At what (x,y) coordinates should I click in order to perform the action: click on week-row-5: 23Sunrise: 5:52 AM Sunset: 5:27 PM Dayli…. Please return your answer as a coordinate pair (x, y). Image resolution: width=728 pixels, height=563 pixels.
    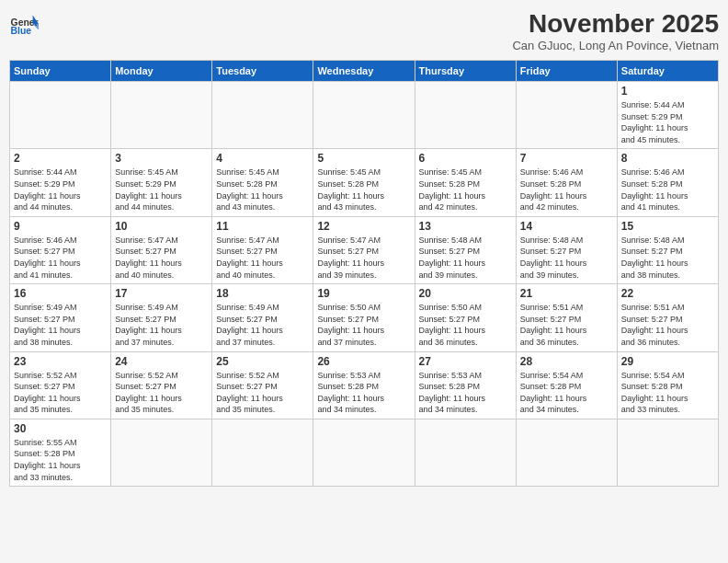
    Looking at the image, I should click on (364, 385).